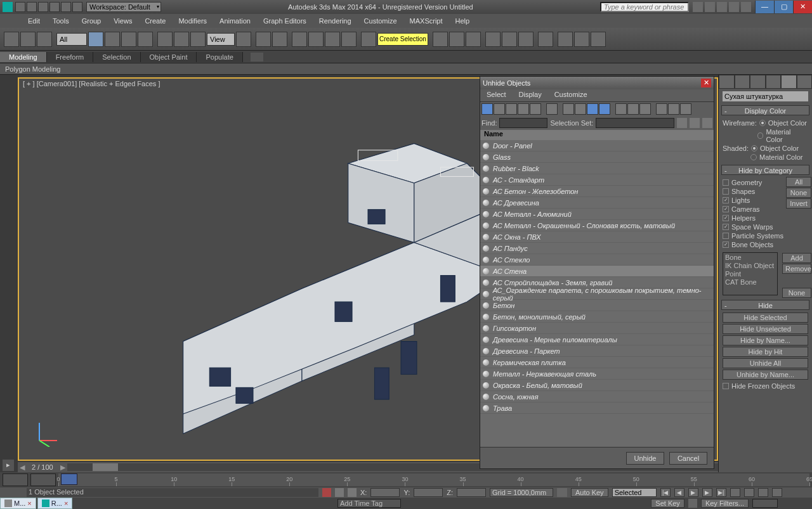  What do you see at coordinates (44, 39) in the screenshot?
I see `bind-spacewarp-icon` at bounding box center [44, 39].